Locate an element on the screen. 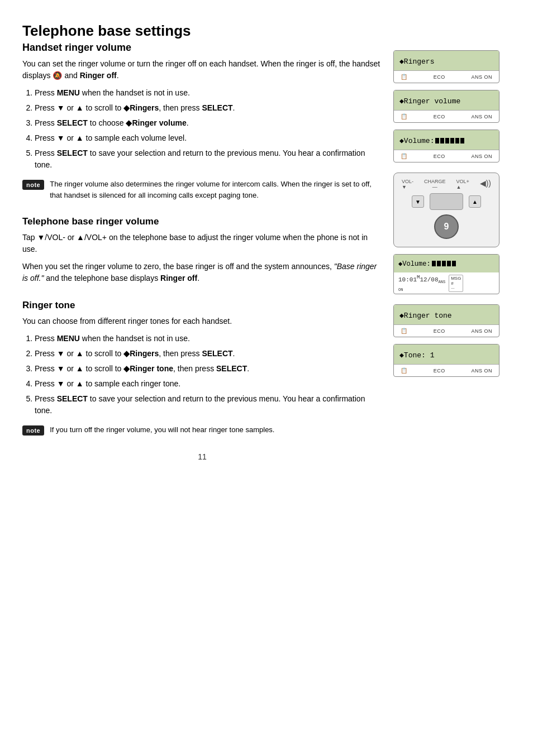 This screenshot has width=533, height=756. note-box-2: note If you turn off the ringer volume, … is located at coordinates (202, 430).